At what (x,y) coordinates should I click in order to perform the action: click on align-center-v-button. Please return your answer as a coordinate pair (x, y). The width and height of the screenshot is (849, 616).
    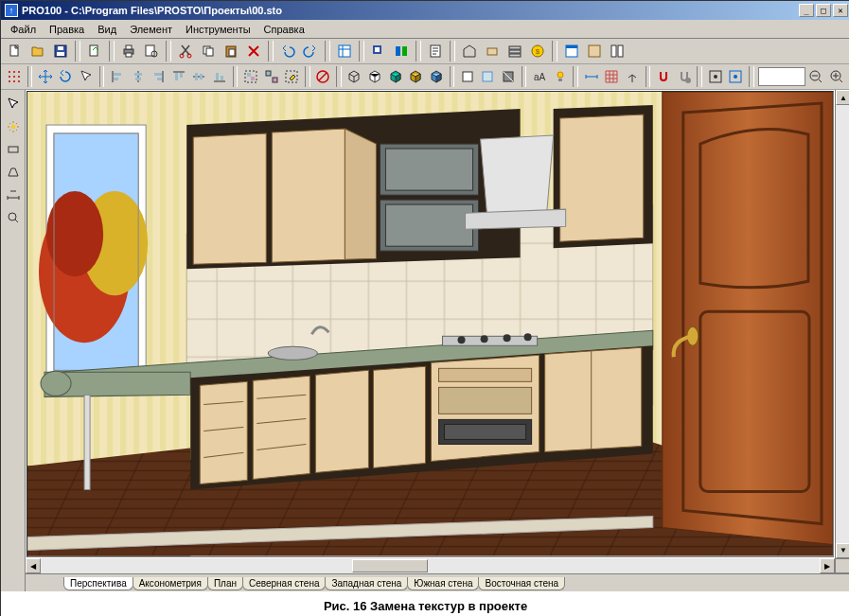
    Looking at the image, I should click on (200, 77).